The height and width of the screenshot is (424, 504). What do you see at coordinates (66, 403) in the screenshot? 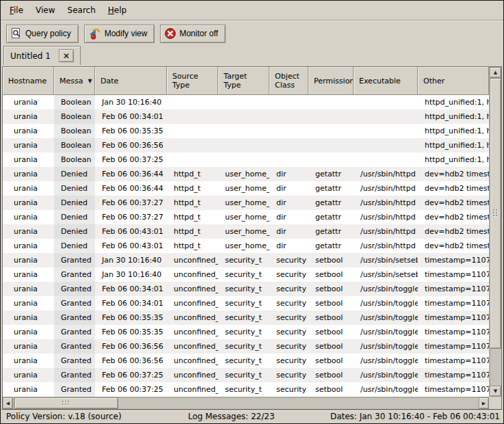
I see `horizontal-scroll-thumb` at bounding box center [66, 403].